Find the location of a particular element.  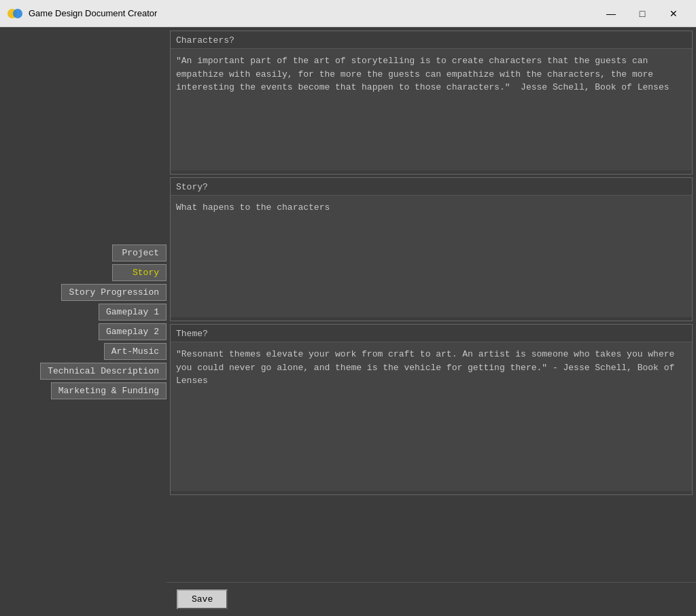

story-textarea is located at coordinates (431, 256).